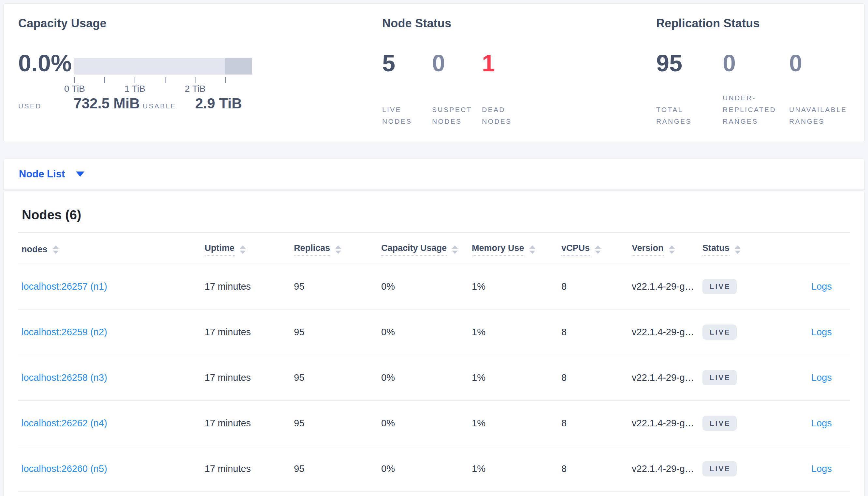  I want to click on suspect-nodes-count: 0, so click(457, 63).